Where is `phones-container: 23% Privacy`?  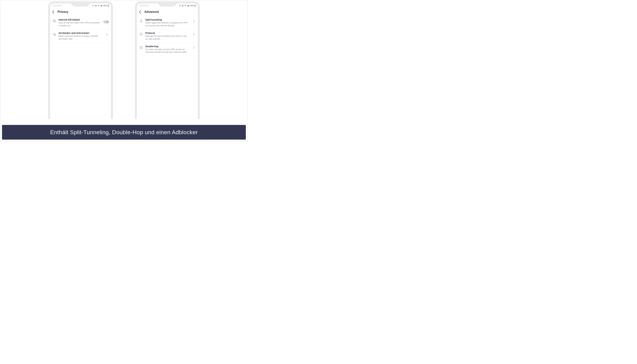
phones-container: 23% Privacy is located at coordinates (124, 60).